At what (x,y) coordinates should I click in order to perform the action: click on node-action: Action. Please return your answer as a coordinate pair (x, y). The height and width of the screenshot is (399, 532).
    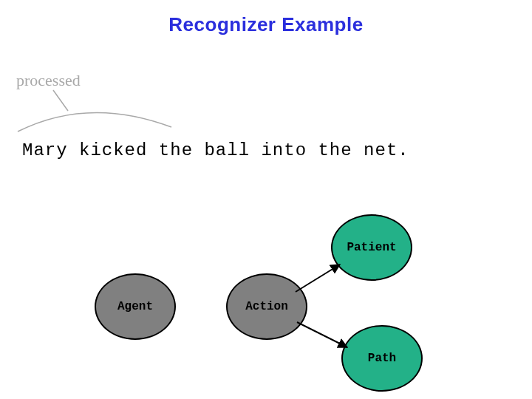
    Looking at the image, I should click on (267, 307).